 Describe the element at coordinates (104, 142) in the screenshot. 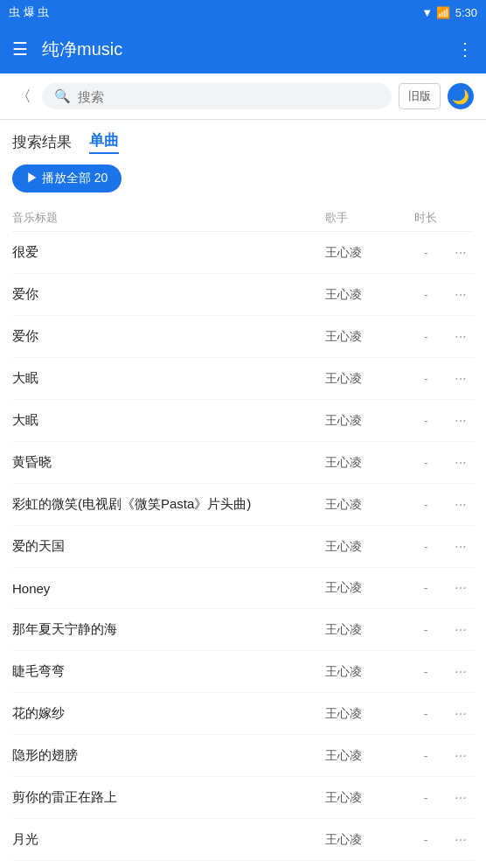

I see `tab-single: 单曲` at that location.